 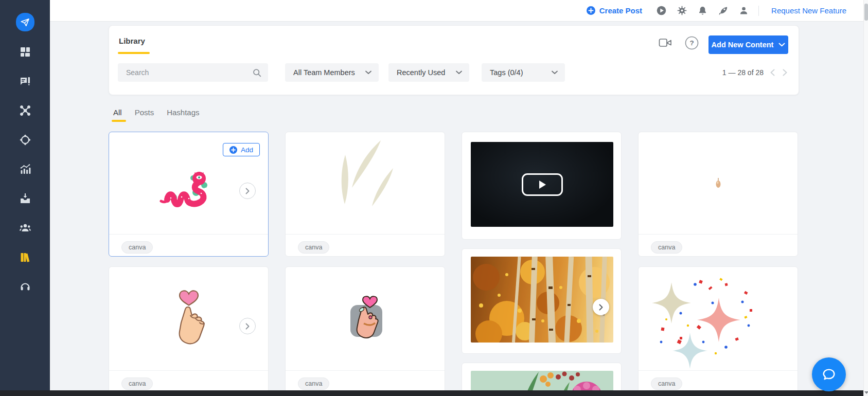 I want to click on sparkles-confetti-image, so click(x=704, y=325).